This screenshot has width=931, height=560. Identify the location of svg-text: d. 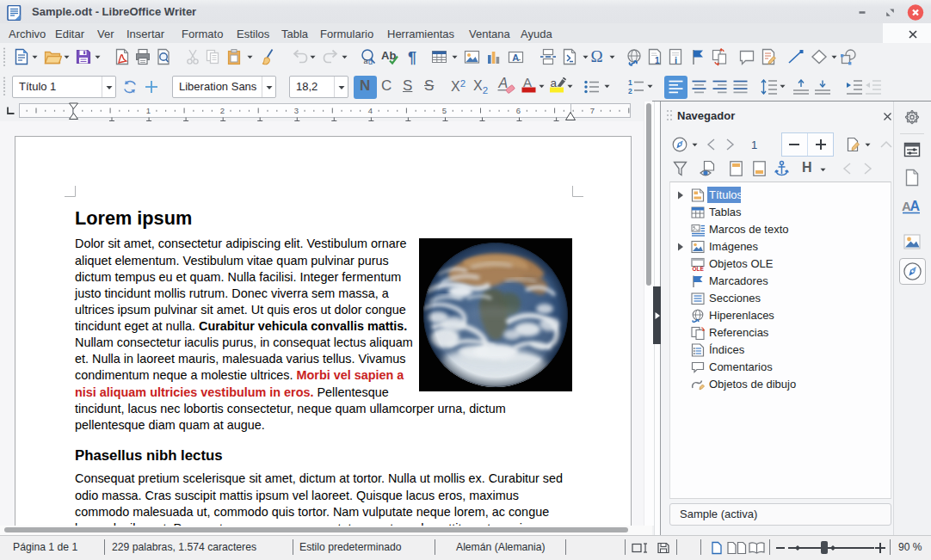
(370, 62).